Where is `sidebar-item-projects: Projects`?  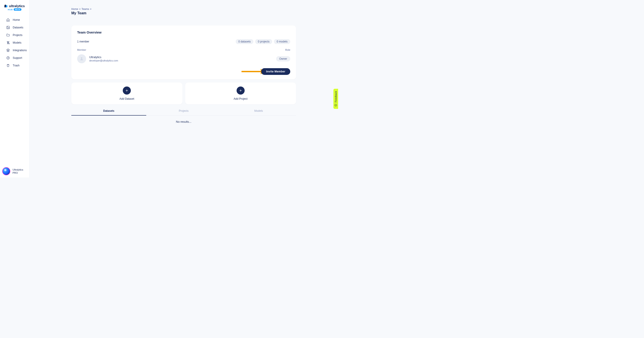 sidebar-item-projects: Projects is located at coordinates (14, 35).